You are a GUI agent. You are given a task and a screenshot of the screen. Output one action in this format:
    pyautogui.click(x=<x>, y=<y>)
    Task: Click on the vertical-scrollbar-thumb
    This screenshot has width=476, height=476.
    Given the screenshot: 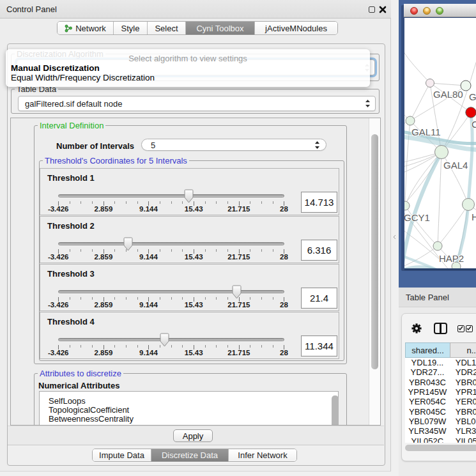 What is the action you would take?
    pyautogui.click(x=374, y=252)
    